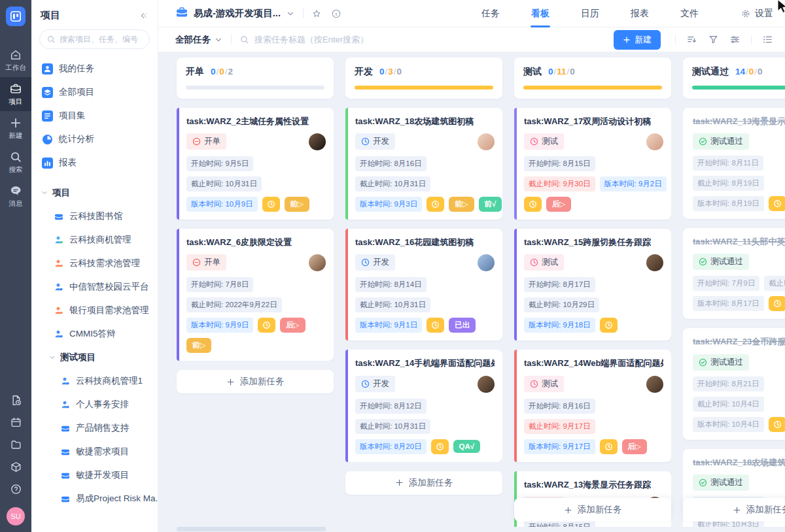 The image size is (785, 532). Describe the element at coordinates (16, 162) in the screenshot. I see `rail-item-search: 搜索` at that location.